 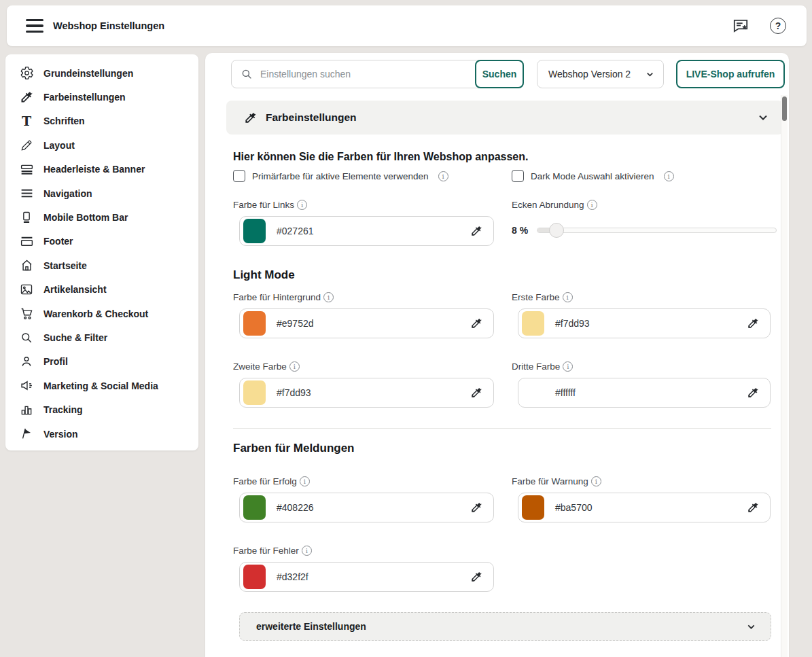 I want to click on hamburger-menu-icon, so click(x=35, y=26).